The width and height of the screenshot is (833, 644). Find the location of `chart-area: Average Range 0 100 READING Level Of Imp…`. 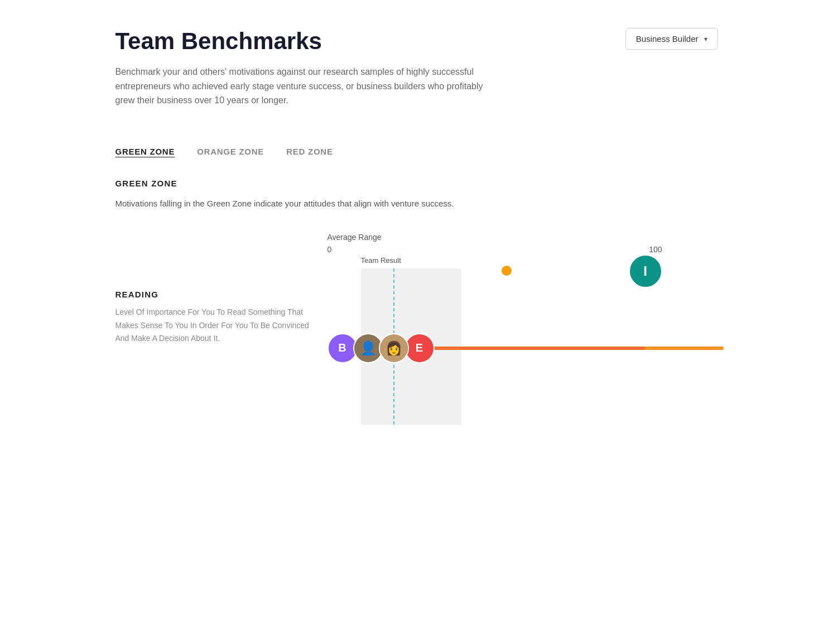

chart-area: Average Range 0 100 READING Level Of Imp… is located at coordinates (417, 289).